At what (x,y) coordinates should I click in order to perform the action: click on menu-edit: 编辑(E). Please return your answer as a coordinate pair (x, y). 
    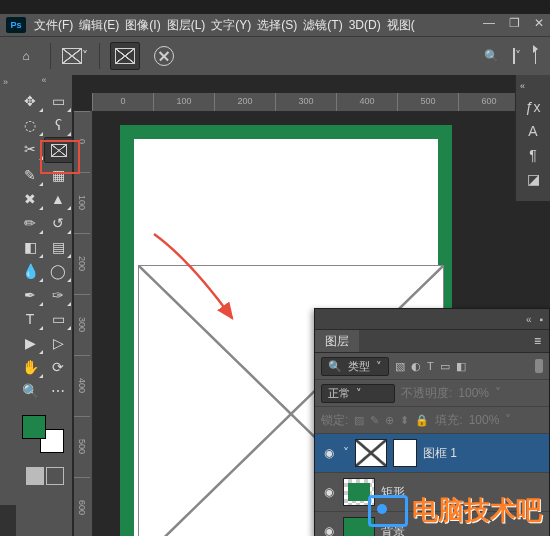
    Looking at the image, I should click on (99, 26).